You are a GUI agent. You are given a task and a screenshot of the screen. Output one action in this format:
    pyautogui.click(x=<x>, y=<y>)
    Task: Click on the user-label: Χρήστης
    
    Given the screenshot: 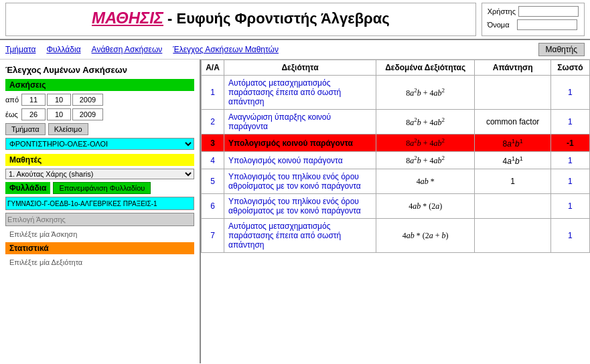 What is the action you would take?
    pyautogui.click(x=502, y=11)
    